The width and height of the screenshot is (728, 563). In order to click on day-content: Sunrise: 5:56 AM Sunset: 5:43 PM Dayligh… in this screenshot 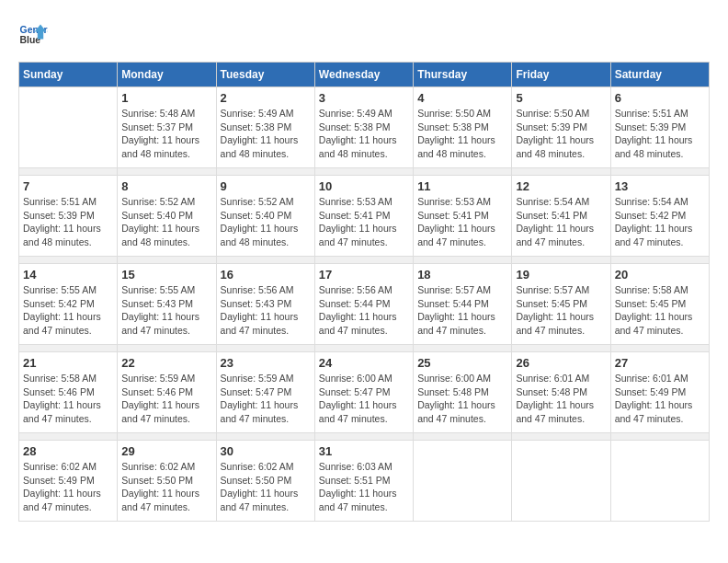, I will do `click(266, 311)`.